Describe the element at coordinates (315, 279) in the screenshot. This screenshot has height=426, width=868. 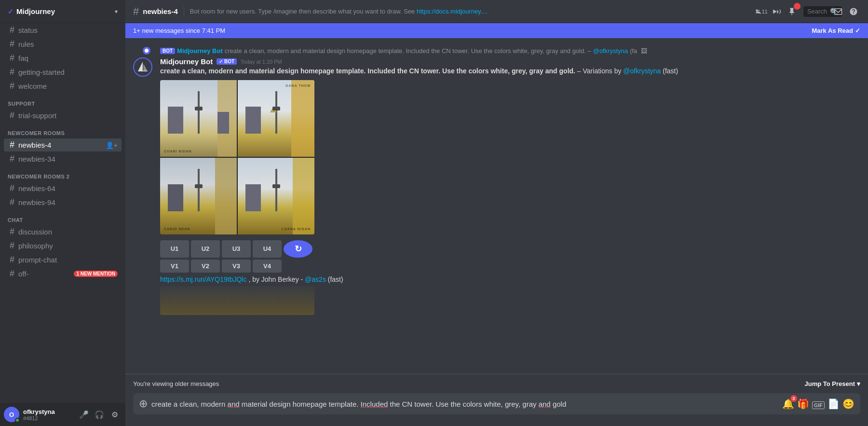
I see `link-mention: @as2s` at that location.